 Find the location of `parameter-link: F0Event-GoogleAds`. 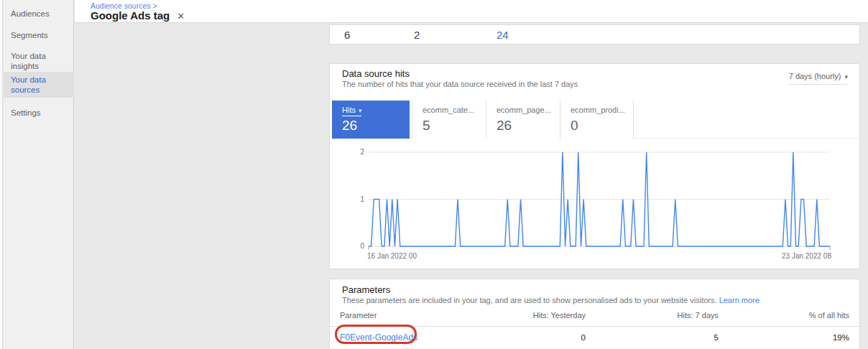

parameter-link: F0Event-GoogleAds is located at coordinates (405, 338).